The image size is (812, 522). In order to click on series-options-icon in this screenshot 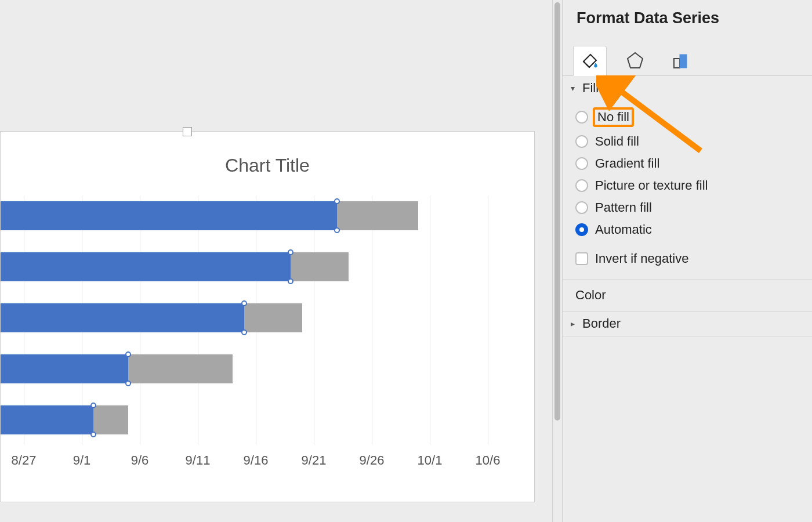, I will do `click(680, 60)`.